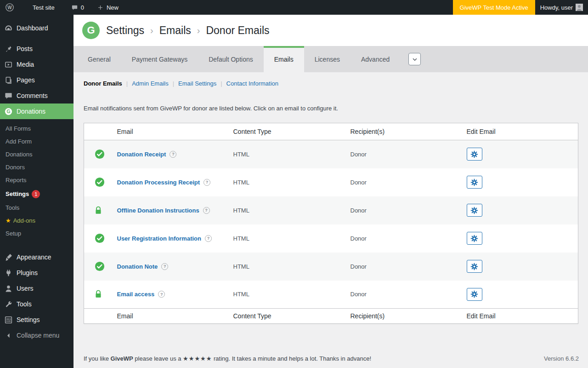 The image size is (588, 368). Describe the element at coordinates (284, 59) in the screenshot. I see `tab-emails: Emails` at that location.